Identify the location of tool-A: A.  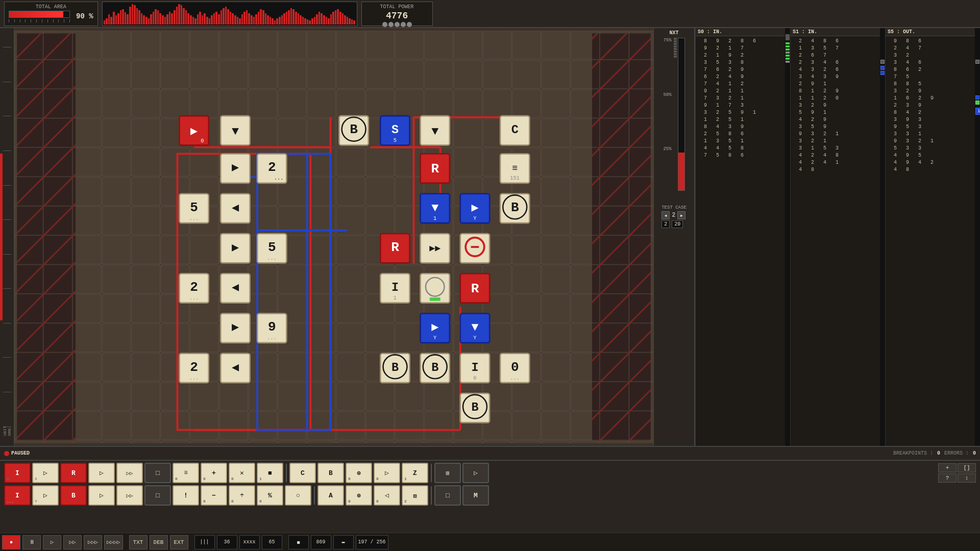
(331, 495).